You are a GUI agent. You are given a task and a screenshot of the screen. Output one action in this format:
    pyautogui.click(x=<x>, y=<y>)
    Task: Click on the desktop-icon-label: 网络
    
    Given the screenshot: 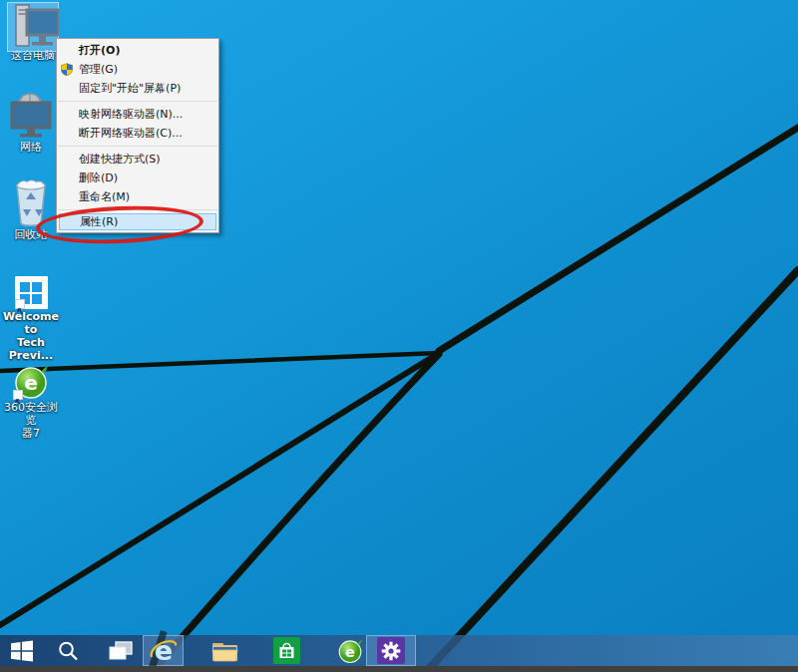 What is the action you would take?
    pyautogui.click(x=31, y=148)
    